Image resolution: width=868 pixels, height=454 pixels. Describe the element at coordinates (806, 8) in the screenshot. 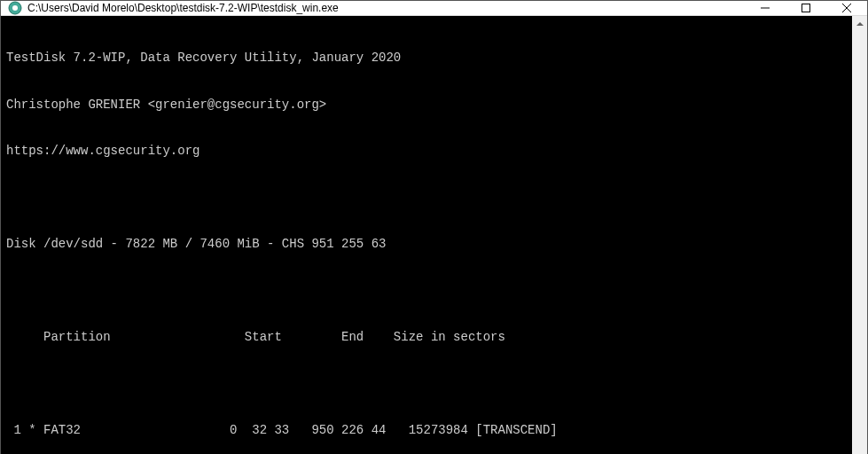

I see `maximize-button` at that location.